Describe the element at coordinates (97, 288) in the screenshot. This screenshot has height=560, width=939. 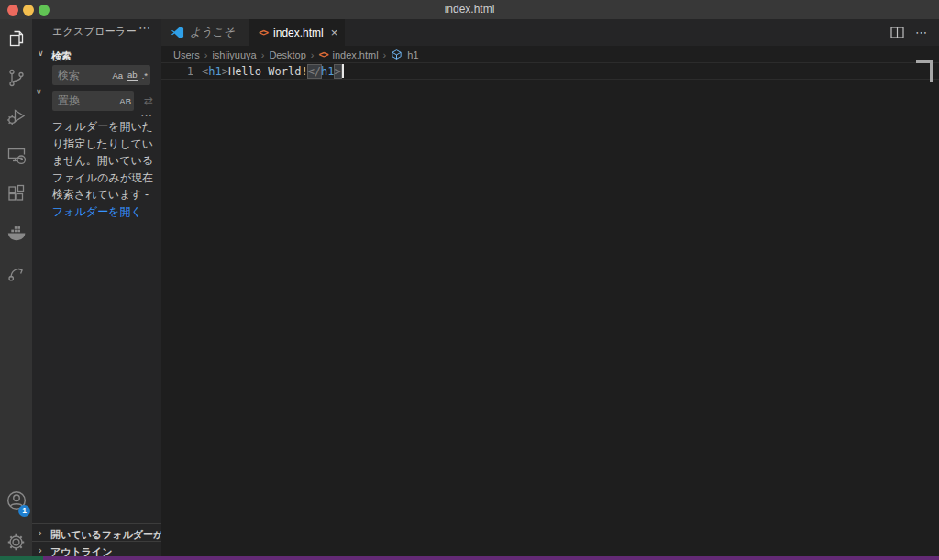
I see `sidebar-search-view: エクスプローラー ⋯ ∨ 検索 Aa ab .* ∨ AB ⇄ ⋯ フォルダーを…` at that location.